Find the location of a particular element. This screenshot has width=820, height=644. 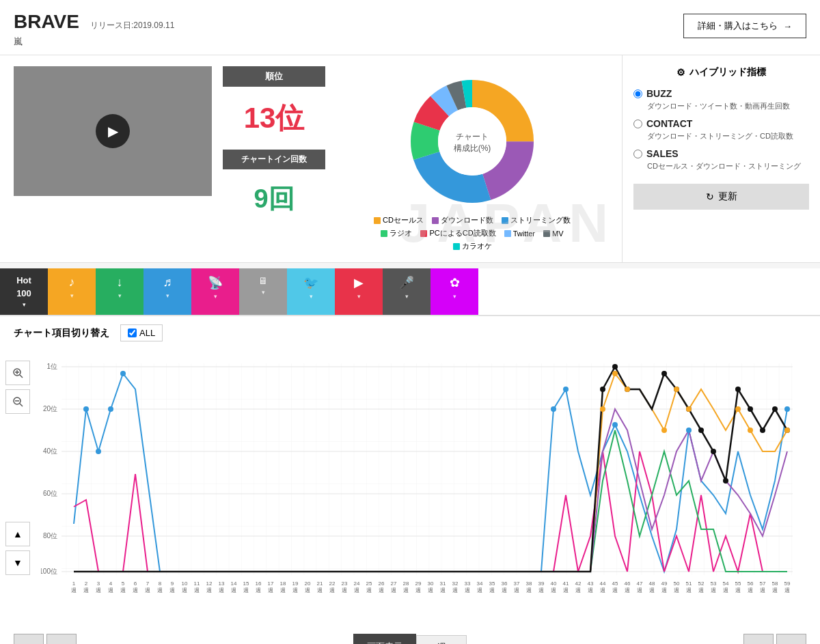

last-page-button: » is located at coordinates (791, 639).